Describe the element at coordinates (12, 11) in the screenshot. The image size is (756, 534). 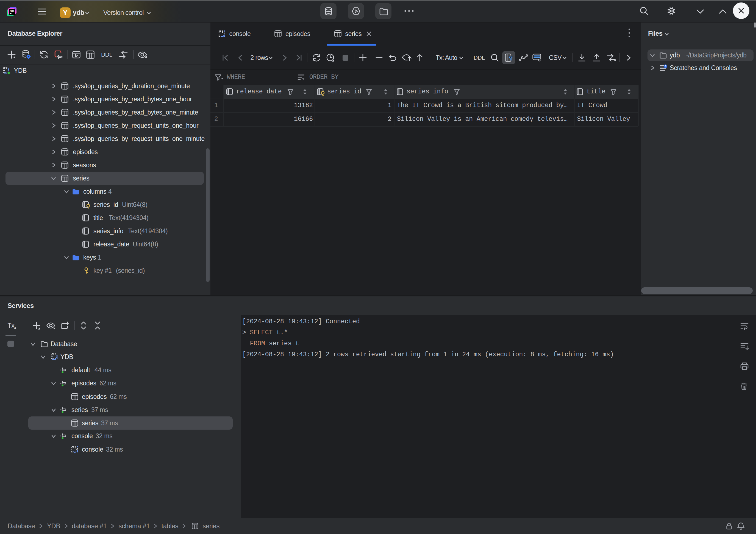
I see `svg-text: DG` at that location.